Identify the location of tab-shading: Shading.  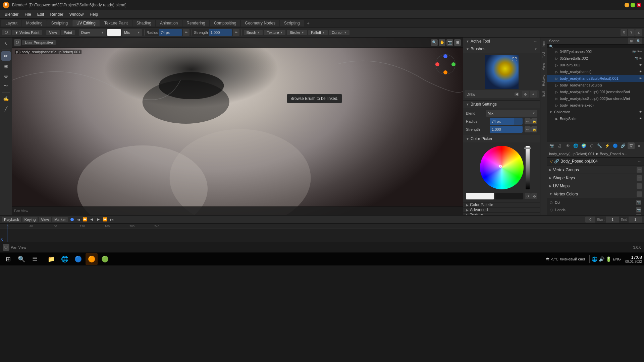
(144, 23).